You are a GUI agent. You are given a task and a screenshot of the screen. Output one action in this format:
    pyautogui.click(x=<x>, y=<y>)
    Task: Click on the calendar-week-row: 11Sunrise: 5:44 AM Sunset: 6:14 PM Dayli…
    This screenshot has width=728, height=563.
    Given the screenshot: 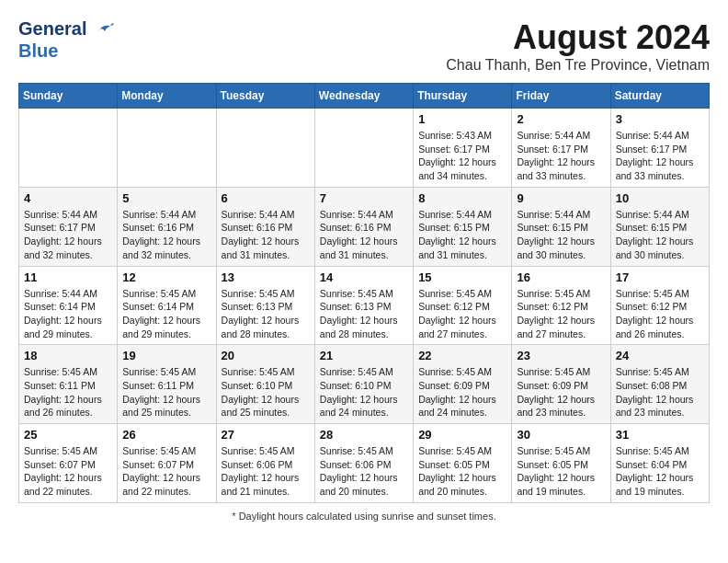 What is the action you would take?
    pyautogui.click(x=364, y=305)
    